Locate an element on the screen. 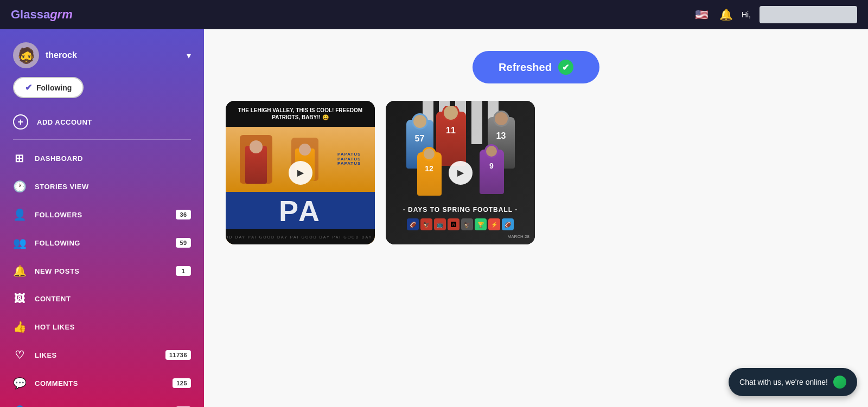 The width and height of the screenshot is (868, 407). content-label: CONTENT is located at coordinates (113, 299).